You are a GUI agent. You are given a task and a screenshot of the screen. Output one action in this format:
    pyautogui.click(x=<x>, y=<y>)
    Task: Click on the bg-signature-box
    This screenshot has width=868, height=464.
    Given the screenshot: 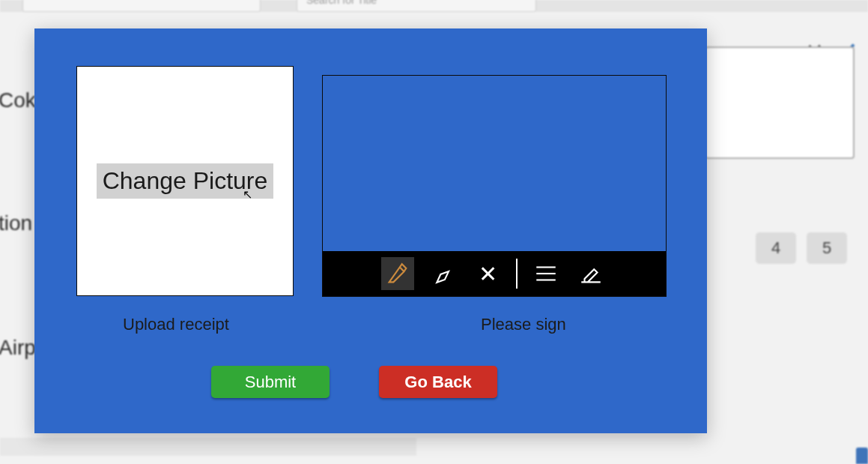 What is the action you would take?
    pyautogui.click(x=780, y=103)
    